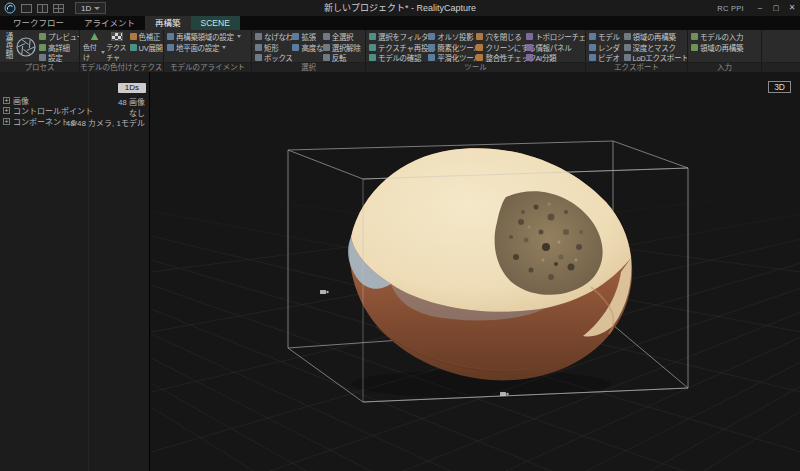 This screenshot has height=471, width=800. I want to click on uv-unwrap-icon, so click(134, 48).